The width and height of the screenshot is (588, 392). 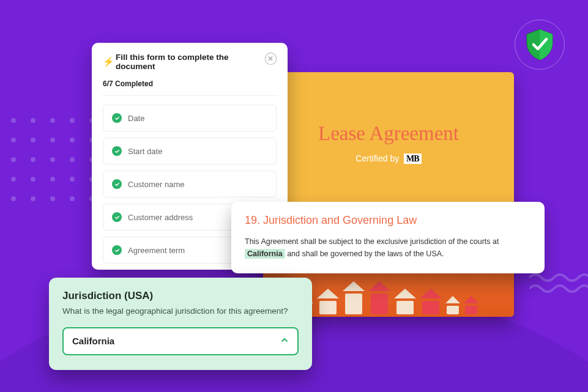 I want to click on shield-badge, so click(x=540, y=45).